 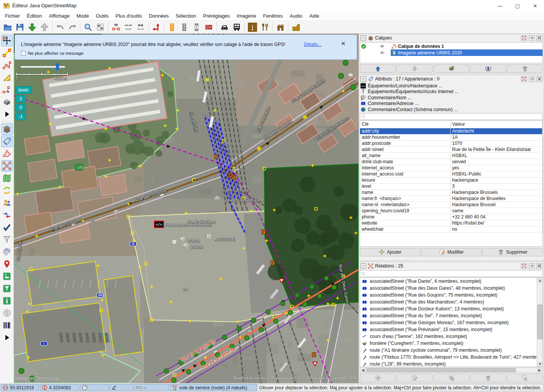 What do you see at coordinates (7, 239) in the screenshot?
I see `filter-button` at bounding box center [7, 239].